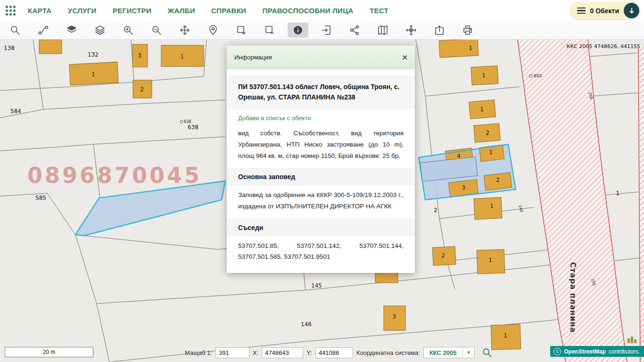 This screenshot has height=362, width=644. What do you see at coordinates (557, 352) in the screenshot?
I see `copyright-icon: ©` at bounding box center [557, 352].